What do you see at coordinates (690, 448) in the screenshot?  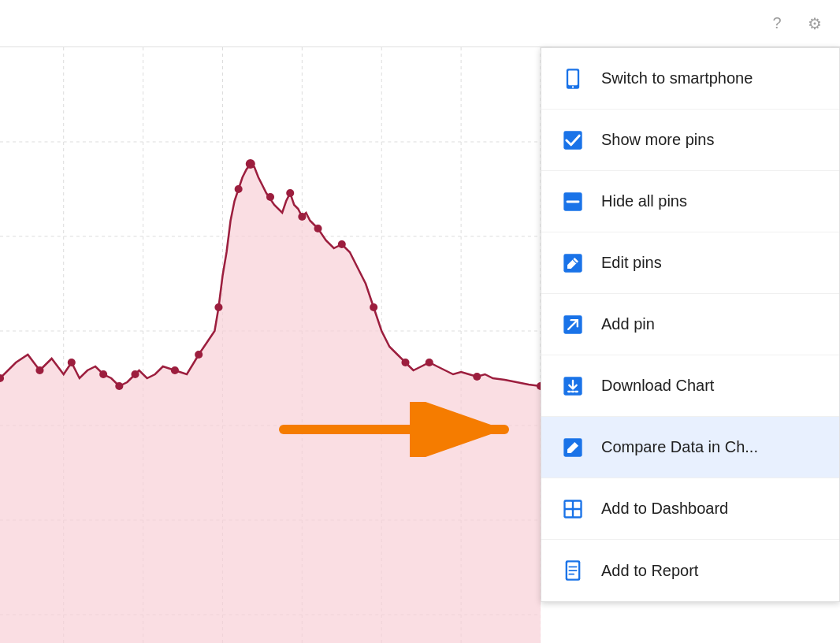 I see `menu-item-compare-data: Compare Data in Ch...` at bounding box center [690, 448].